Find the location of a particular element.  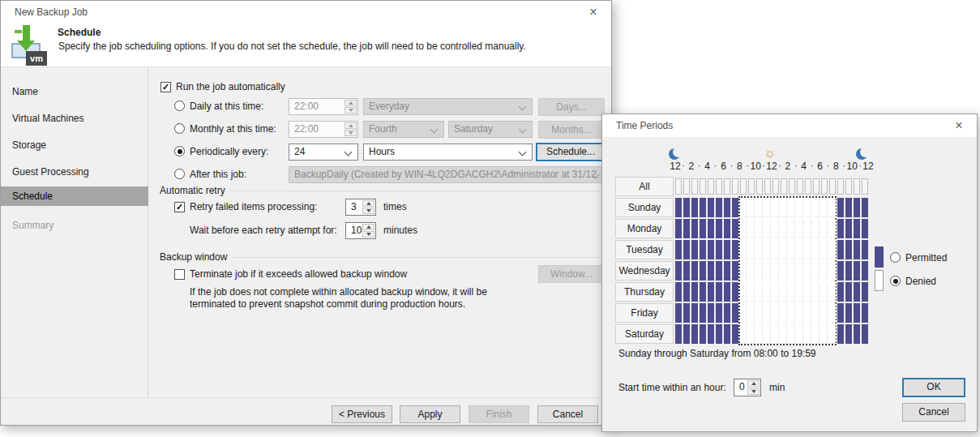

retry-count-spinner is located at coordinates (368, 208).